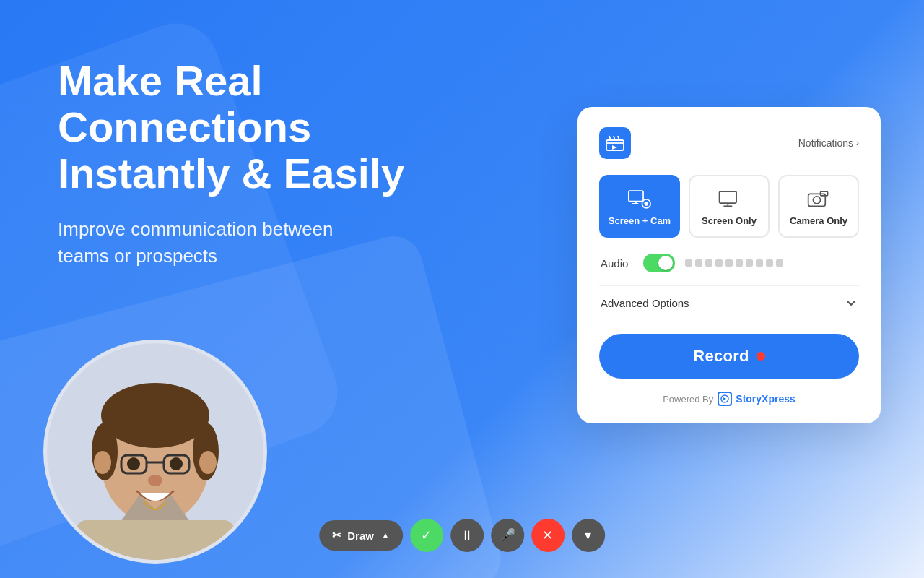  I want to click on recording-mode-buttons: Screen + Cam Screen Only Camera Only, so click(729, 207).